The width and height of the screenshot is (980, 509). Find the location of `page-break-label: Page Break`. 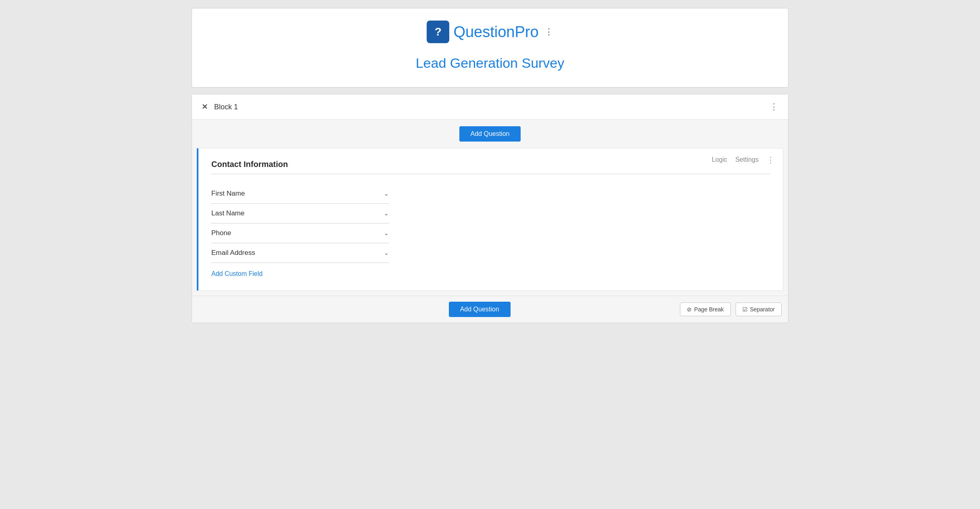

page-break-label: Page Break is located at coordinates (709, 309).